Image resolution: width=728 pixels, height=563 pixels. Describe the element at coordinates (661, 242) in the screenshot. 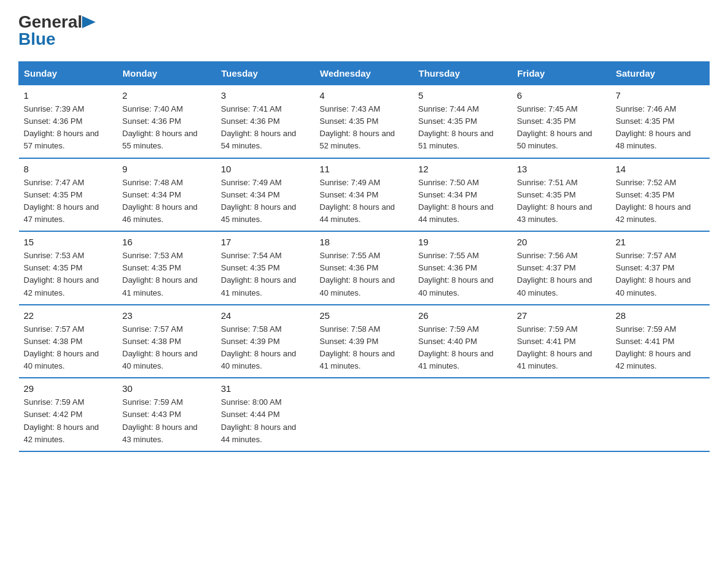

I see `day-number: 21` at that location.